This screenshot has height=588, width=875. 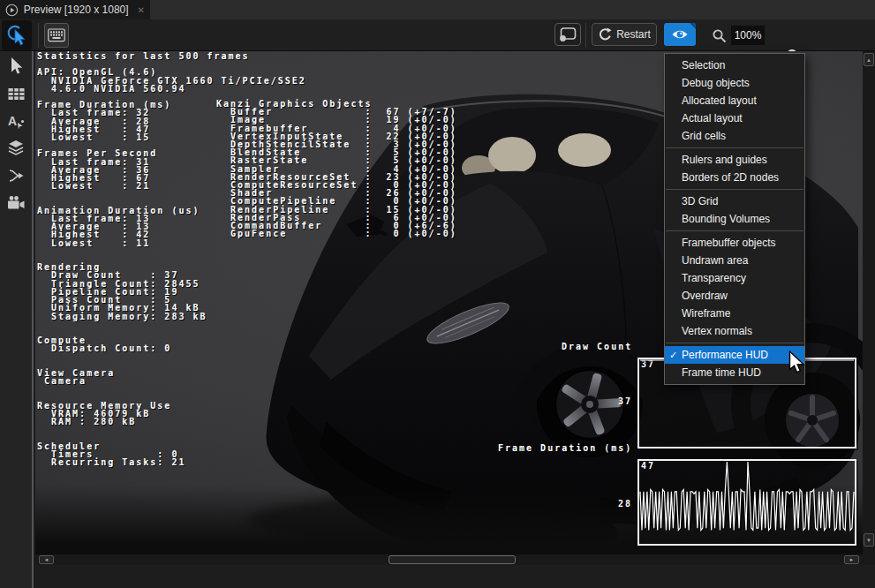 What do you see at coordinates (735, 373) in the screenshot?
I see `menu-item-frame-time-hud: Frame time HUD` at bounding box center [735, 373].